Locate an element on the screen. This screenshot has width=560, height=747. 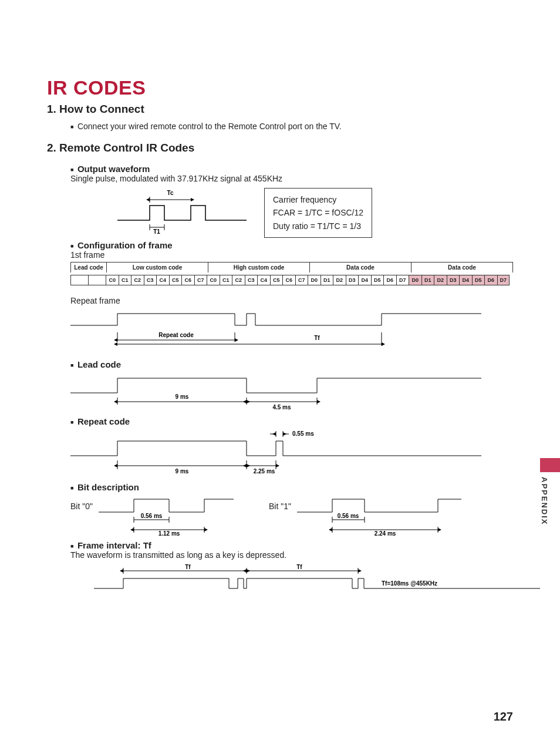
lead-code-heading: Lead code is located at coordinates (292, 364).